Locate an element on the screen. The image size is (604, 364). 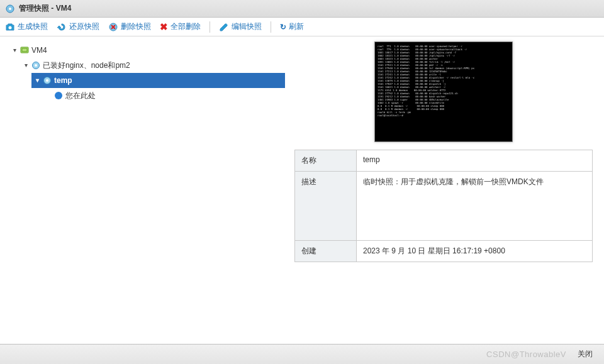
window-title: 管理快照 - VM4 is located at coordinates (45, 9).